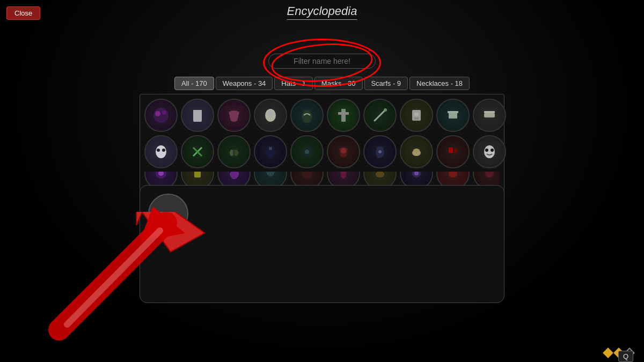 Image resolution: width=644 pixels, height=362 pixels. What do you see at coordinates (386, 84) in the screenshot?
I see `tab-scarfs: Scarfs - 9` at bounding box center [386, 84].